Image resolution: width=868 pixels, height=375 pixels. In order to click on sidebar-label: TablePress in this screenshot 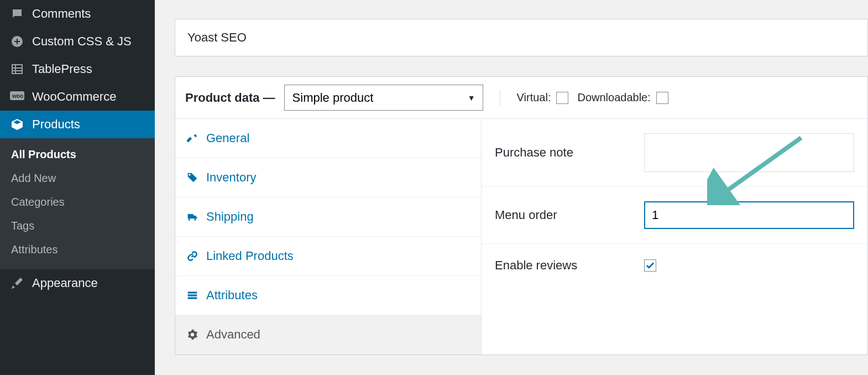, I will do `click(62, 69)`.